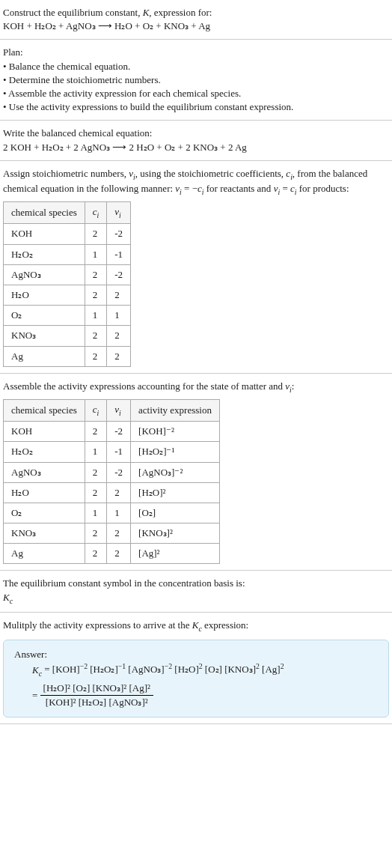 The height and width of the screenshot is (868, 392). I want to click on table-row: Ag22[Ag]², so click(112, 554).